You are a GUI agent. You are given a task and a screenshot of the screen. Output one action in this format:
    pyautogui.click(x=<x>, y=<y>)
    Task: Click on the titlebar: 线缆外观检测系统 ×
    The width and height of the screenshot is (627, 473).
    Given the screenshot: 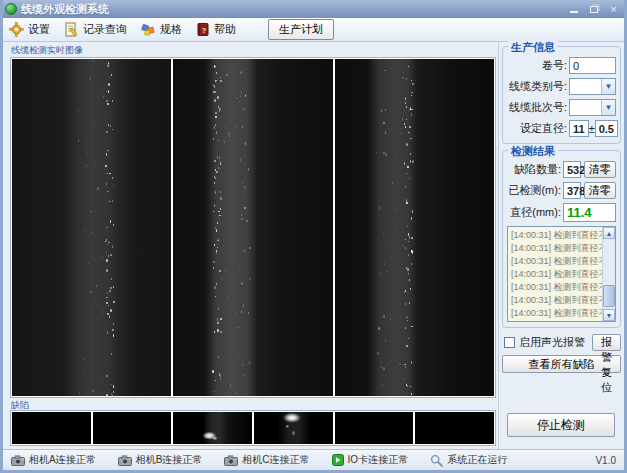 What is the action you would take?
    pyautogui.click(x=314, y=9)
    